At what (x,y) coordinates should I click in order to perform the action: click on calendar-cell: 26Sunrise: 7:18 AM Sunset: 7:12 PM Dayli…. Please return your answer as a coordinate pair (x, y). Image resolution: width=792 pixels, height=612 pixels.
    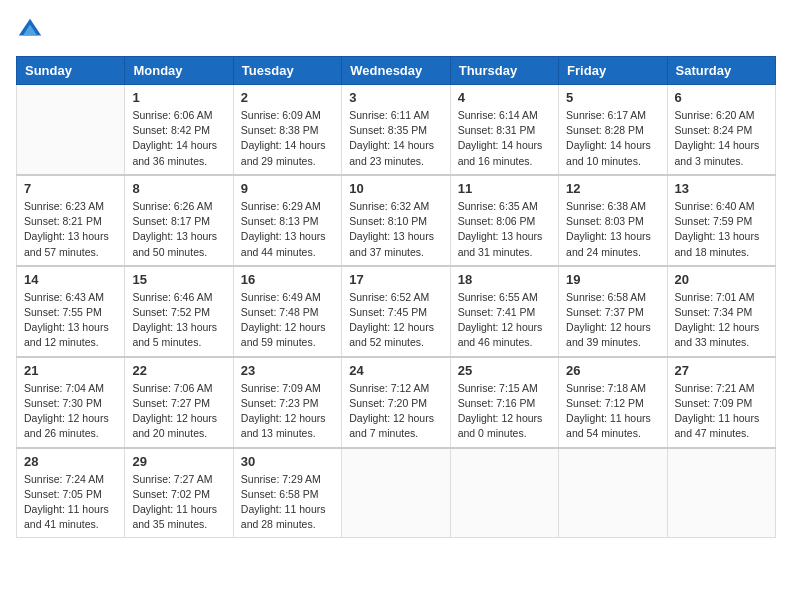
    Looking at the image, I should click on (613, 402).